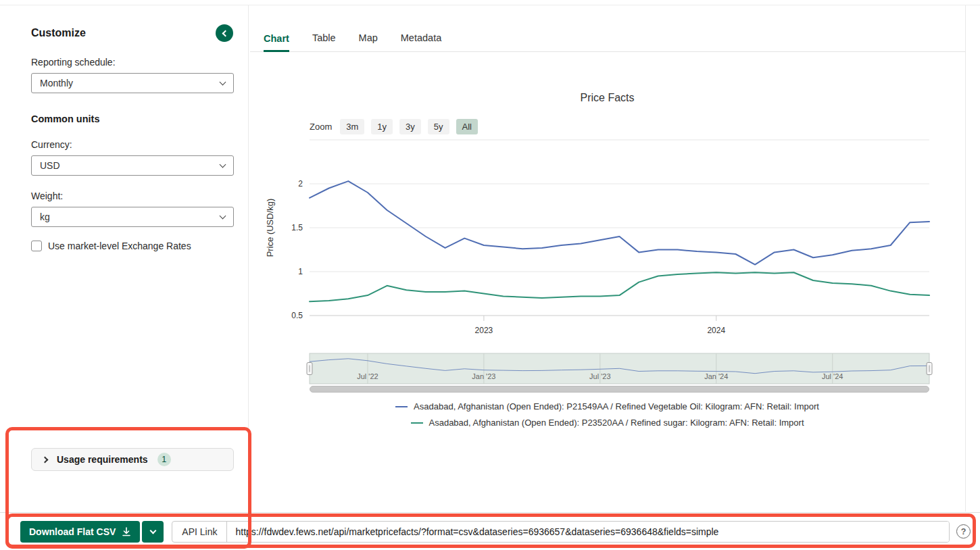 The image size is (980, 550). Describe the element at coordinates (297, 316) in the screenshot. I see `svg-text: 0.5` at that location.